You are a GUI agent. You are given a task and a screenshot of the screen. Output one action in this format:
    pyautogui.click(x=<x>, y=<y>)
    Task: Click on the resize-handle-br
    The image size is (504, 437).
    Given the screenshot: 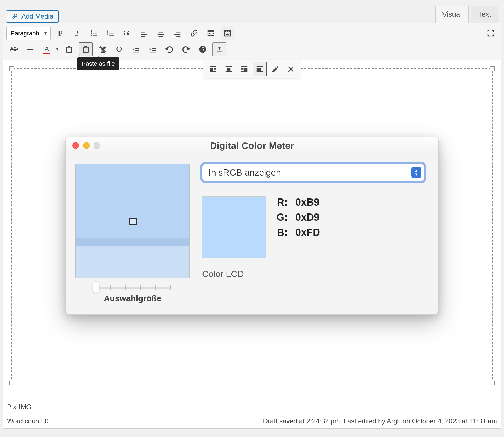 What is the action you would take?
    pyautogui.click(x=492, y=383)
    